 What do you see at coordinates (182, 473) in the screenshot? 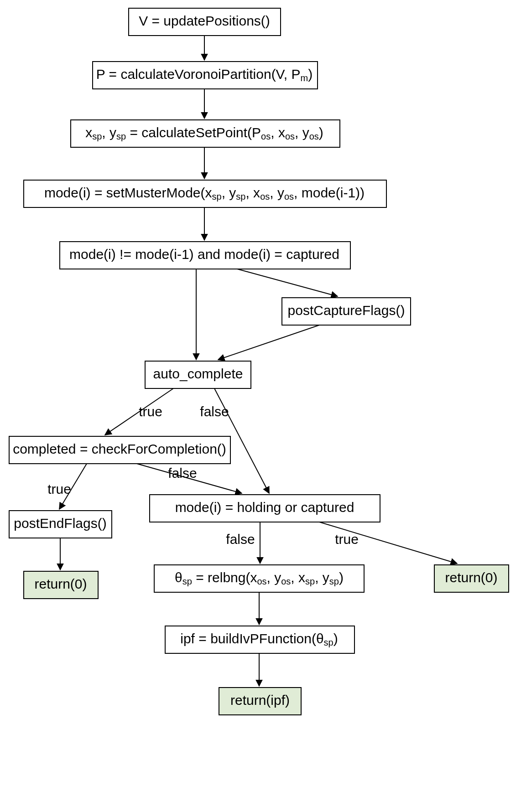
I see `edge-8-11-label: false` at bounding box center [182, 473].